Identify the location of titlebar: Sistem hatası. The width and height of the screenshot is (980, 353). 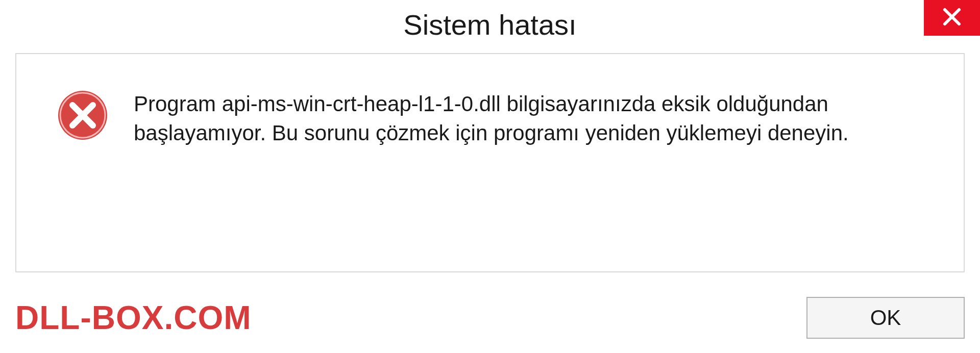
(490, 24).